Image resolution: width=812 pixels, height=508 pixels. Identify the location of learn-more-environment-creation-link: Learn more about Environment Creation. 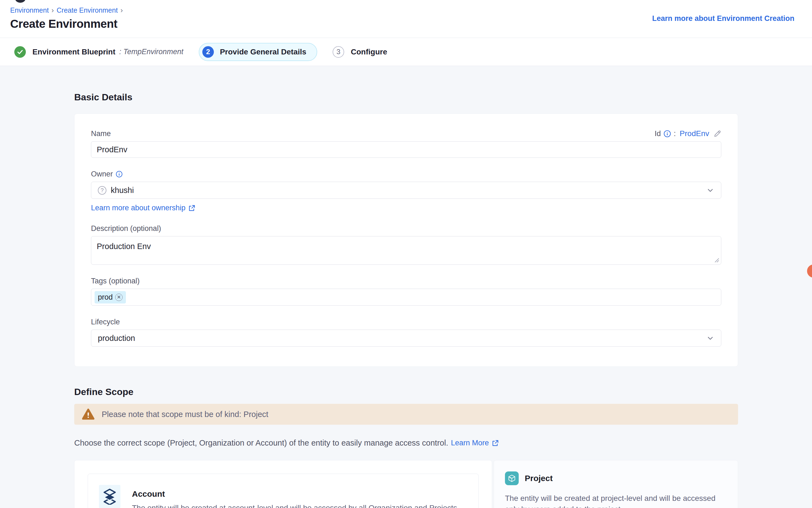
(723, 19).